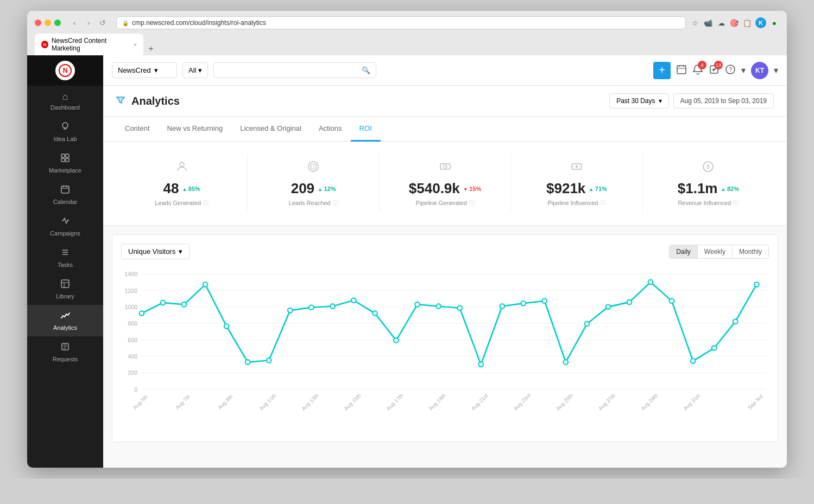 The width and height of the screenshot is (814, 504). I want to click on x-label-aug31: Aug 31st, so click(692, 401).